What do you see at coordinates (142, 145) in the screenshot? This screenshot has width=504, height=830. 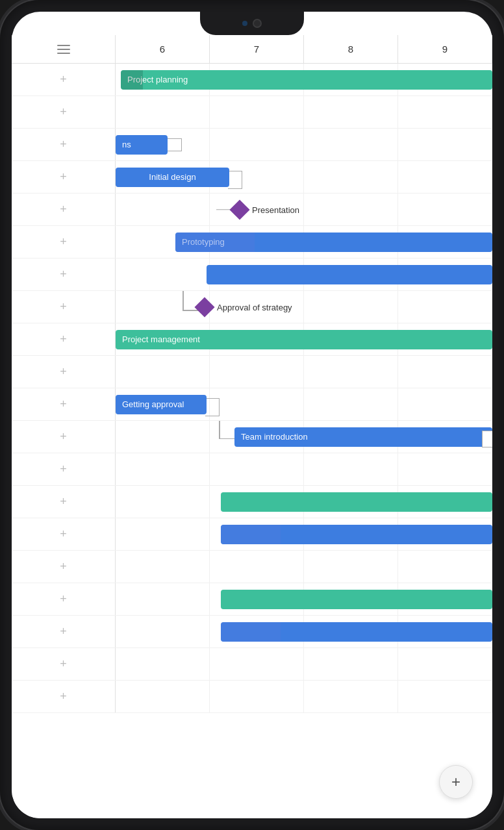 I see `gantt-bar-ns: ns` at bounding box center [142, 145].